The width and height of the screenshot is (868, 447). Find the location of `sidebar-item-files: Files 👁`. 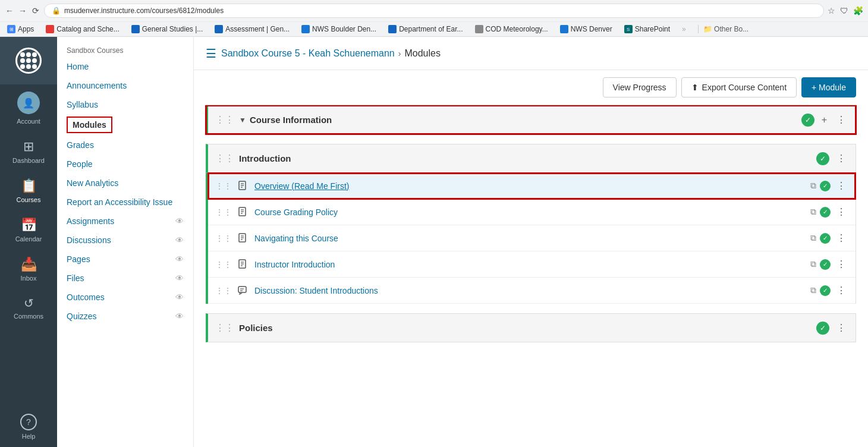

sidebar-item-files: Files 👁 is located at coordinates (125, 278).